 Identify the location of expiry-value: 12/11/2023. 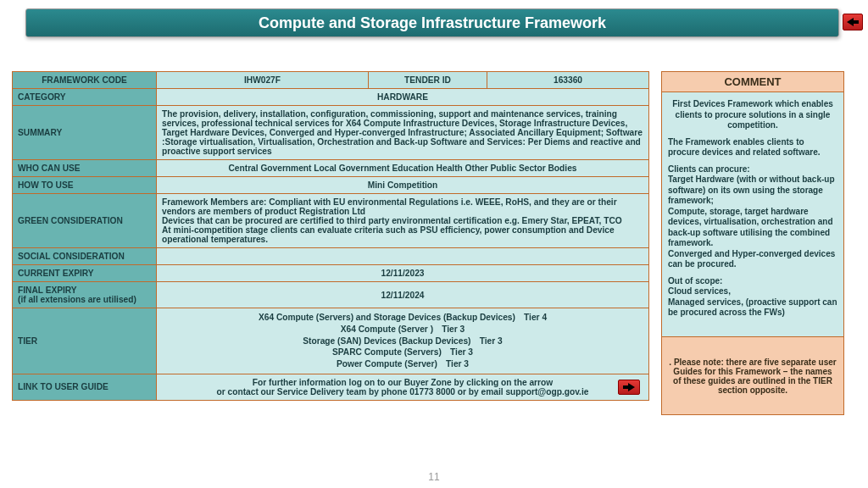
(403, 274).